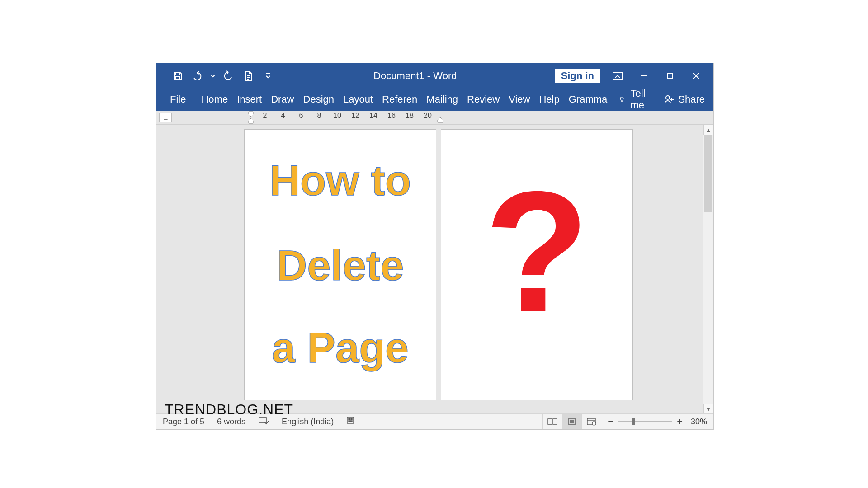  I want to click on tab-file: File, so click(176, 99).